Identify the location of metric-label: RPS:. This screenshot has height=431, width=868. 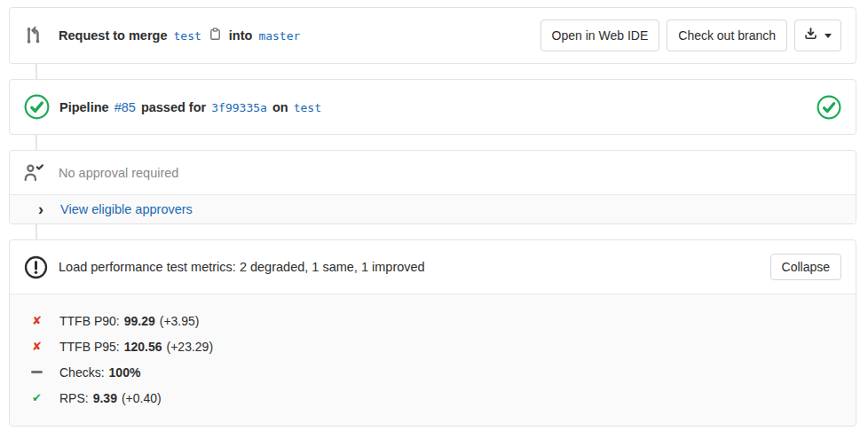
(75, 398).